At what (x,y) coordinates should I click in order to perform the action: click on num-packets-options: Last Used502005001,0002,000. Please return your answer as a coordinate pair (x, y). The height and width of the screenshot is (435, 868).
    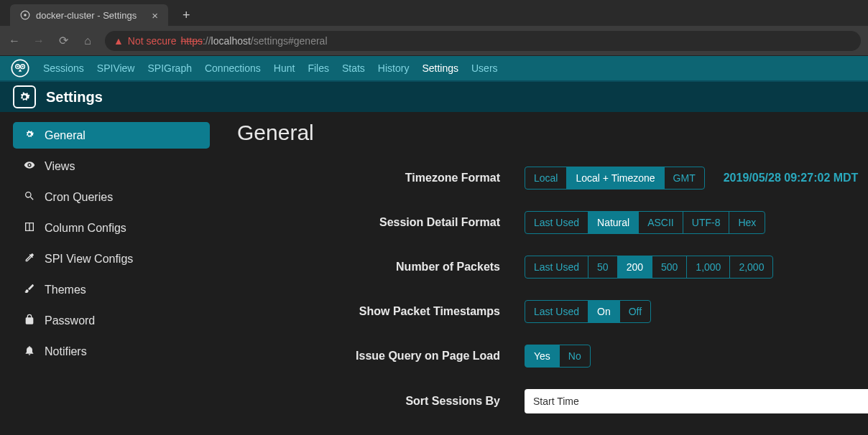
    Looking at the image, I should click on (649, 267).